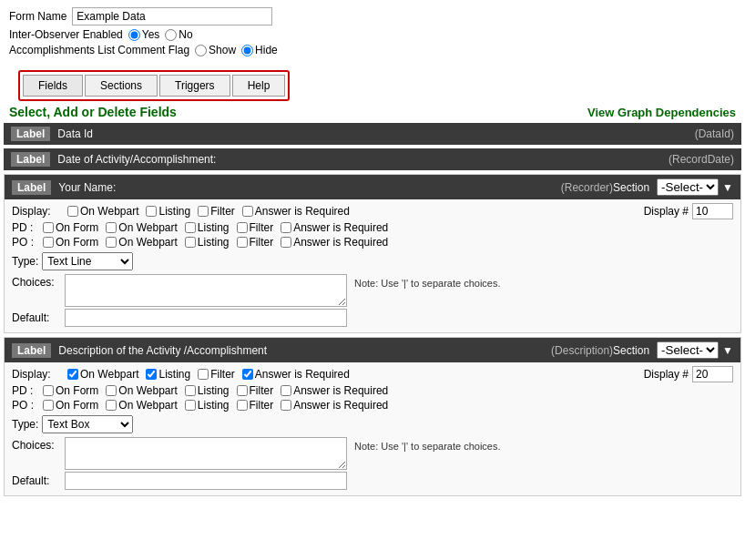 Image resolution: width=745 pixels, height=560 pixels. I want to click on section-select-recorder: -Select-, so click(688, 188).